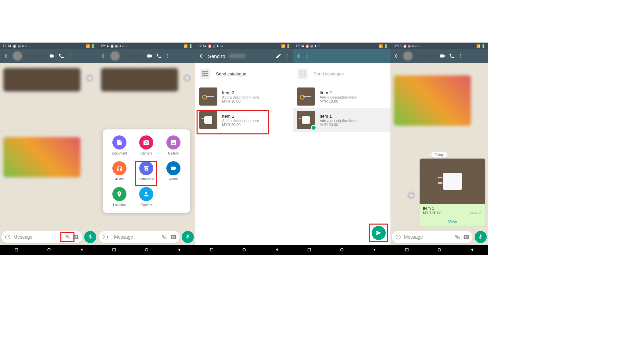  I want to click on catalogue-item-1: Item 1 Add a description here MYR 20.00, so click(244, 120).